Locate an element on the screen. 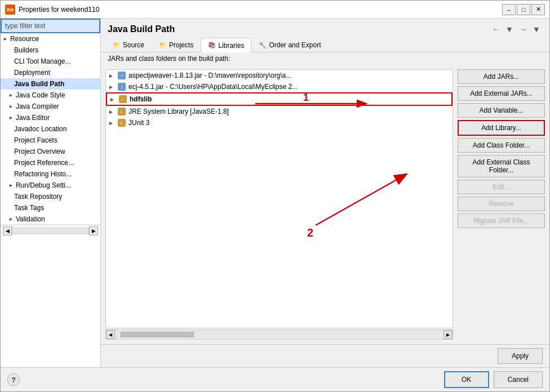 The height and width of the screenshot is (392, 550). tree-item-jre: ► L JRE System Library [JavaSE-1.8] is located at coordinates (280, 112).